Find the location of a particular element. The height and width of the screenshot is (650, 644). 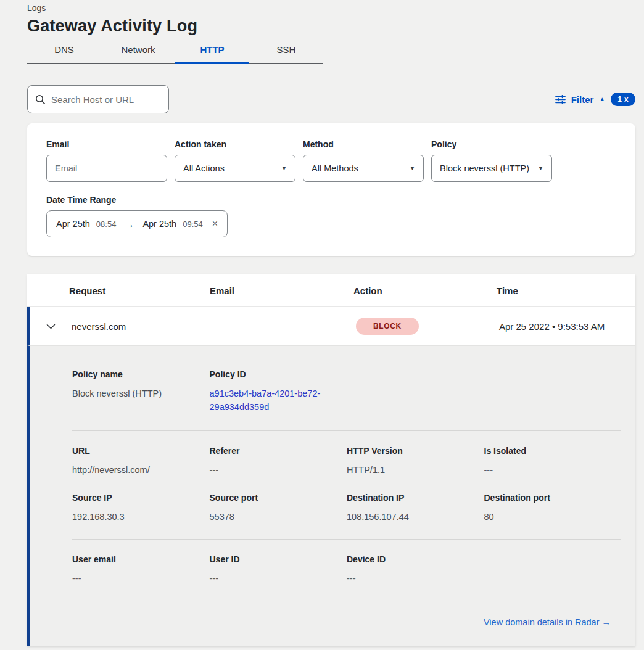

tab-dns: DNS is located at coordinates (64, 54).